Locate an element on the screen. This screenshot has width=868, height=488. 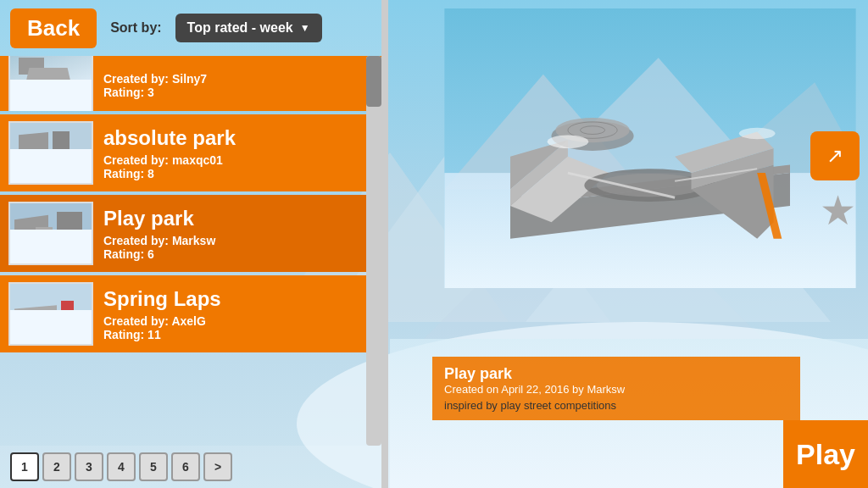
share-icon: ↗ is located at coordinates (835, 156).